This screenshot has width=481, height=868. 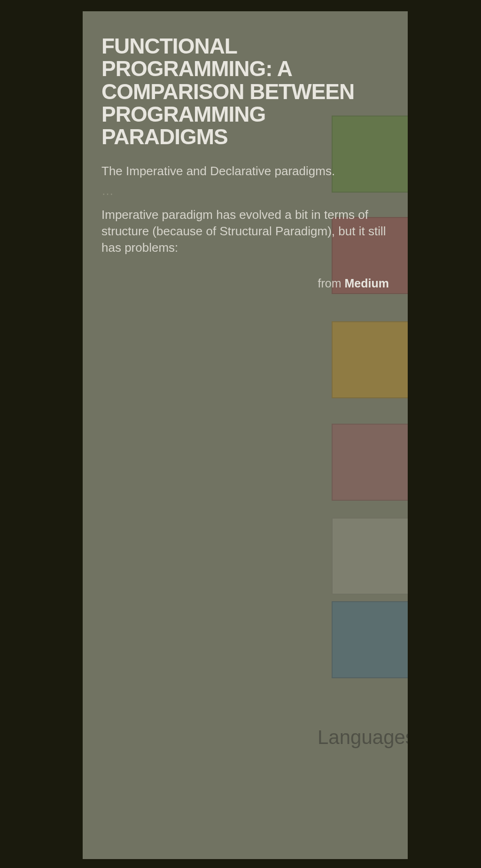 I want to click on legend-box-yellow, so click(x=370, y=360).